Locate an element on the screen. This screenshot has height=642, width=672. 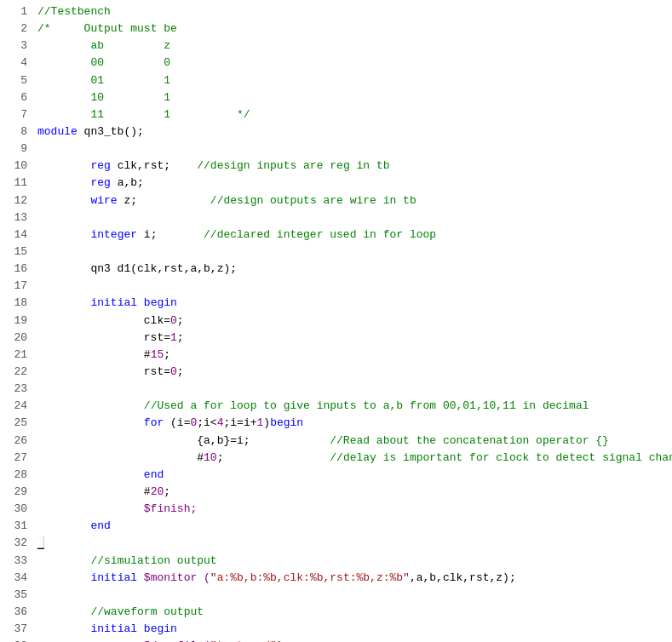
code-segment: wire is located at coordinates (104, 201).